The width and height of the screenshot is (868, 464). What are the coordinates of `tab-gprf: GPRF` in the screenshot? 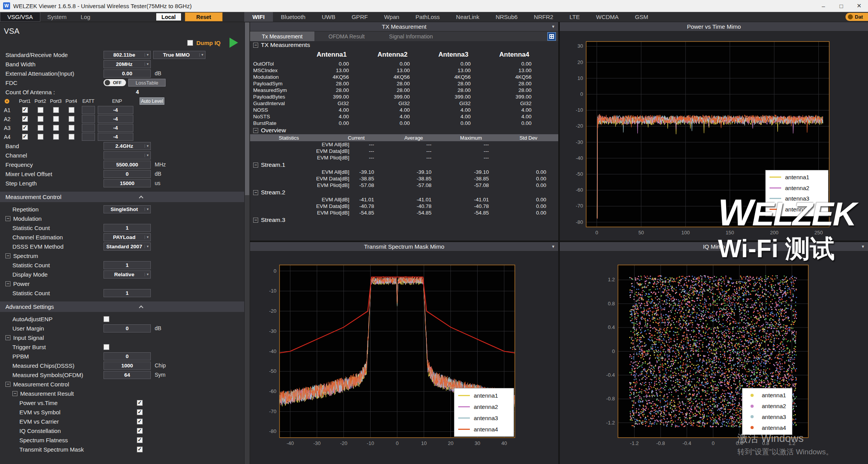 It's located at (360, 17).